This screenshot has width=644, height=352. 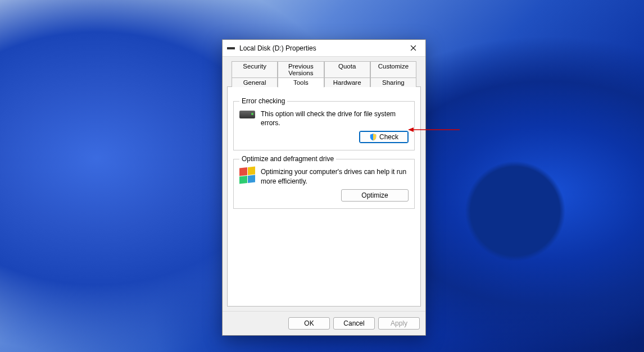 I want to click on drive-title-icon, so click(x=231, y=48).